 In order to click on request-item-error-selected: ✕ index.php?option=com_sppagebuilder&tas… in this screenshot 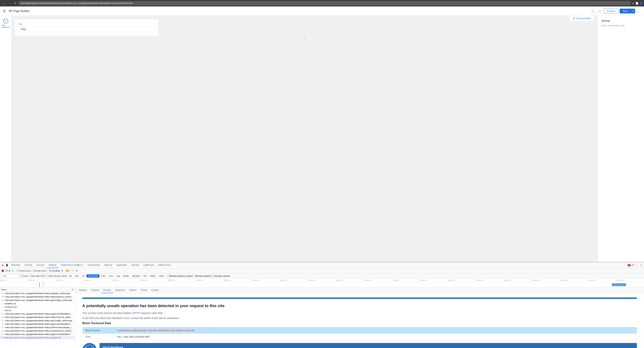, I will do `click(38, 338)`.